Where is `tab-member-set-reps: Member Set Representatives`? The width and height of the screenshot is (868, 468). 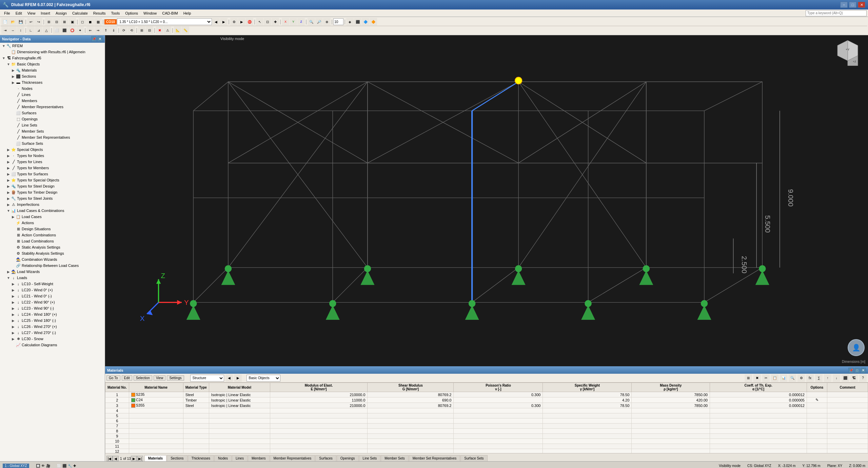 tab-member-set-reps: Member Set Representatives is located at coordinates (435, 458).